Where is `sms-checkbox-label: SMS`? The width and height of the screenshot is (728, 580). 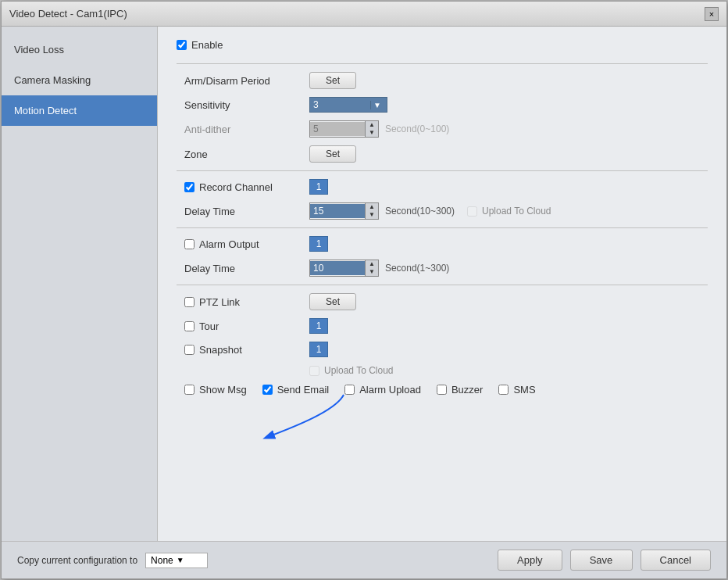 sms-checkbox-label: SMS is located at coordinates (517, 389).